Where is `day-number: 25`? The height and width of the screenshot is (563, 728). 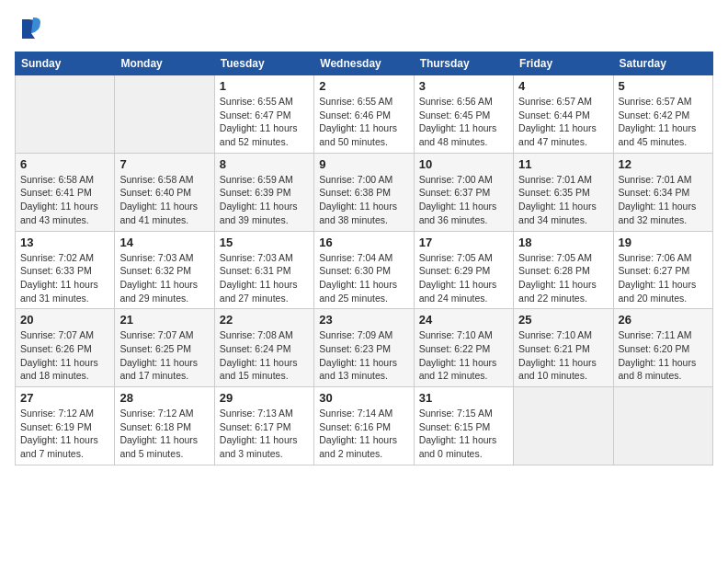
day-number: 25 is located at coordinates (563, 320).